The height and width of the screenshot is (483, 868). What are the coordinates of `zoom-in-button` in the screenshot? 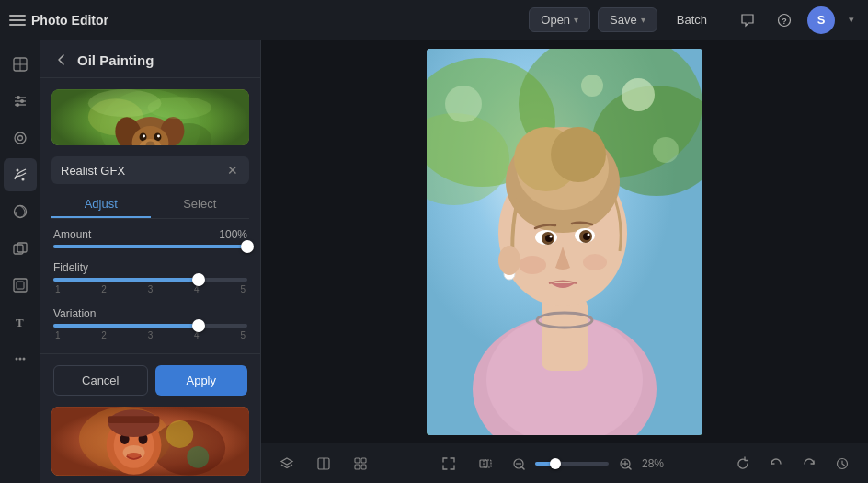 It's located at (625, 464).